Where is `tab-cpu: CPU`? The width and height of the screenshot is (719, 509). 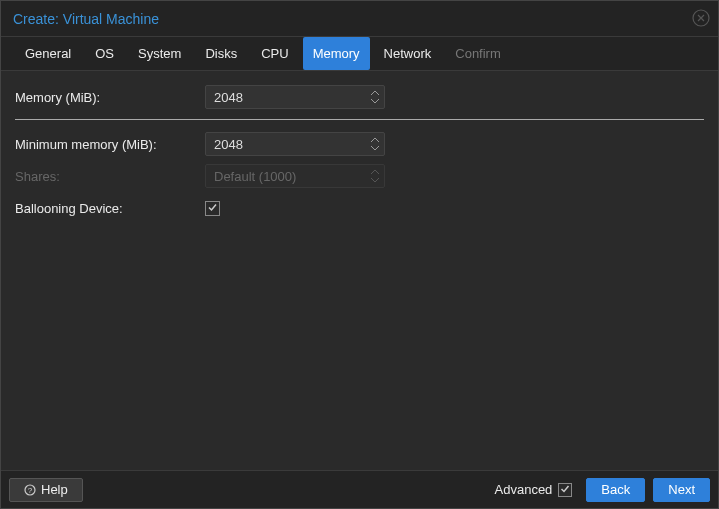
tab-cpu: CPU is located at coordinates (274, 54).